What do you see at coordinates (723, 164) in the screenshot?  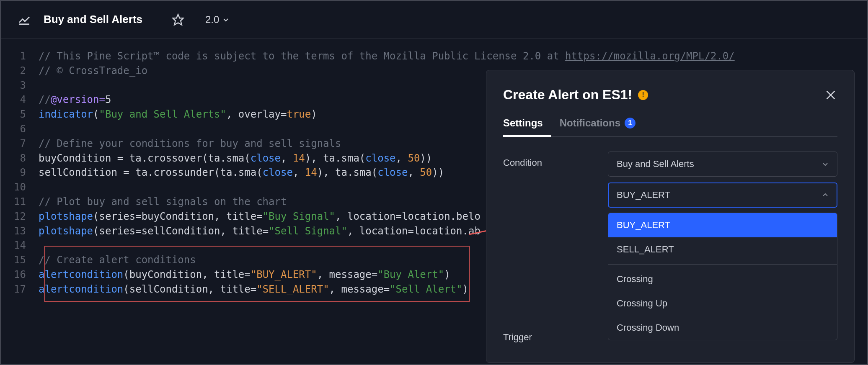 I see `condition-source-select: Buy and Sell Alerts` at bounding box center [723, 164].